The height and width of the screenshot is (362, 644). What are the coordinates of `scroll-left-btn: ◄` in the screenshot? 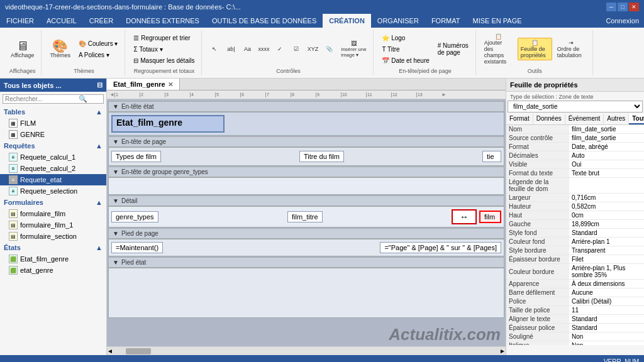 It's located at (110, 351).